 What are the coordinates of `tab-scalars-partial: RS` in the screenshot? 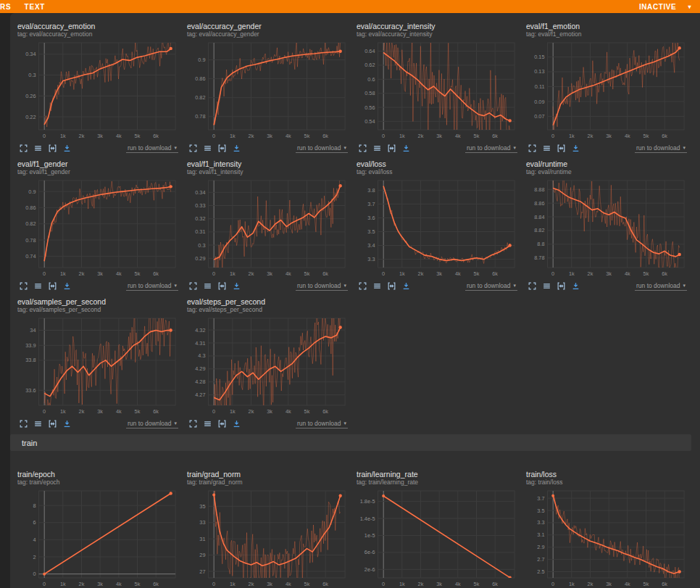 It's located at (6, 7).